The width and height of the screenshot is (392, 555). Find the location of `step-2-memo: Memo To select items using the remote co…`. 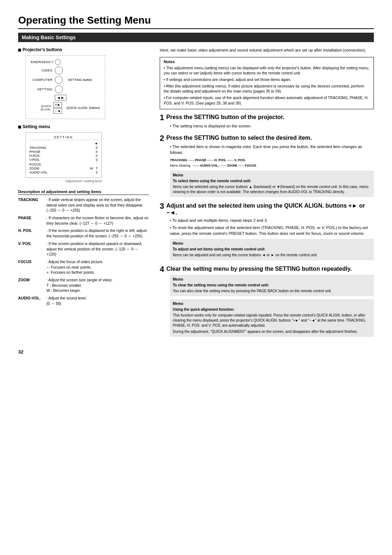

step-2-memo: Memo To select items using the remote co… is located at coordinates (272, 184).